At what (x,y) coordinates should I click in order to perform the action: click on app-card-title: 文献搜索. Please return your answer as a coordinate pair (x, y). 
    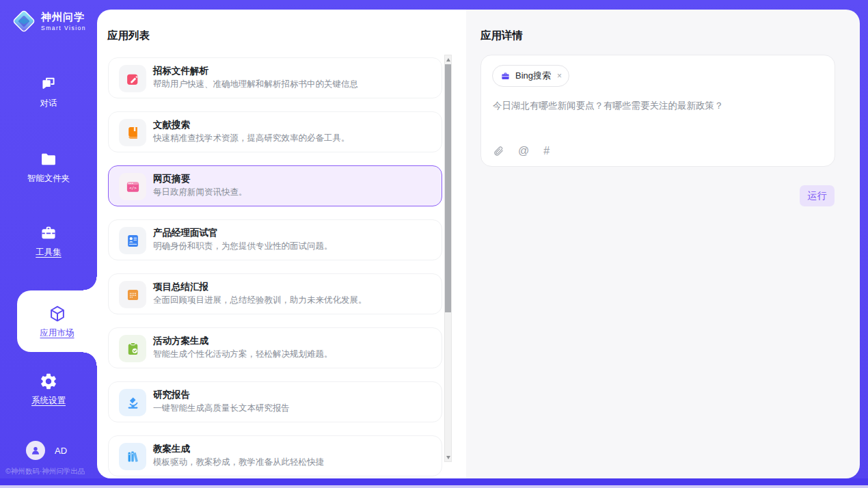
    Looking at the image, I should click on (172, 125).